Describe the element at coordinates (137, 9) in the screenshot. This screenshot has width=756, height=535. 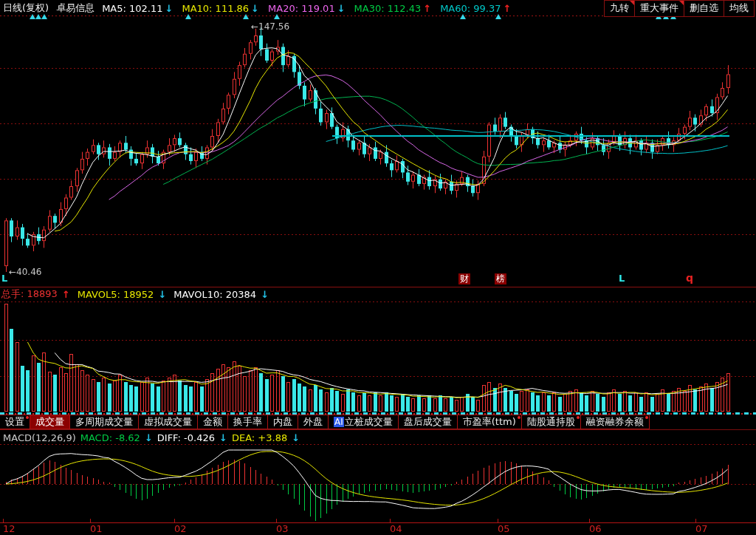
I see `ma-legend-item-1: MA5: 102.11↓` at that location.